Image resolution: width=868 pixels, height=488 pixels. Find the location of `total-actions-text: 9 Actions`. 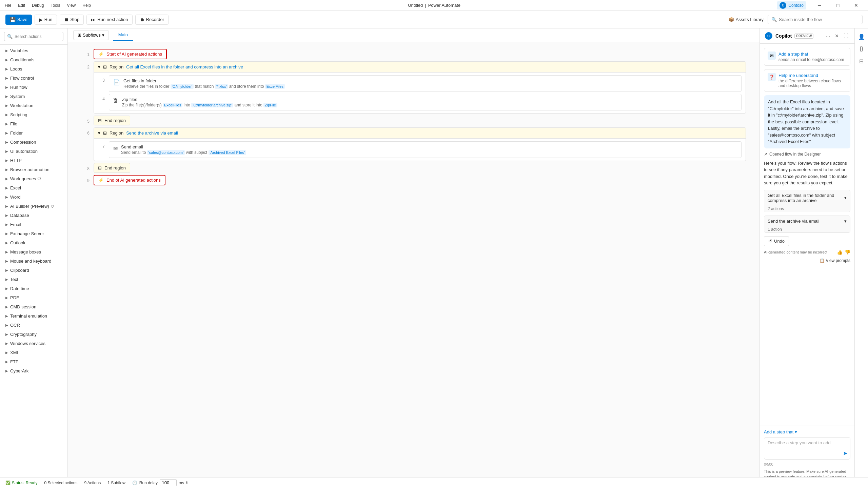

total-actions-text: 9 Actions is located at coordinates (92, 483).